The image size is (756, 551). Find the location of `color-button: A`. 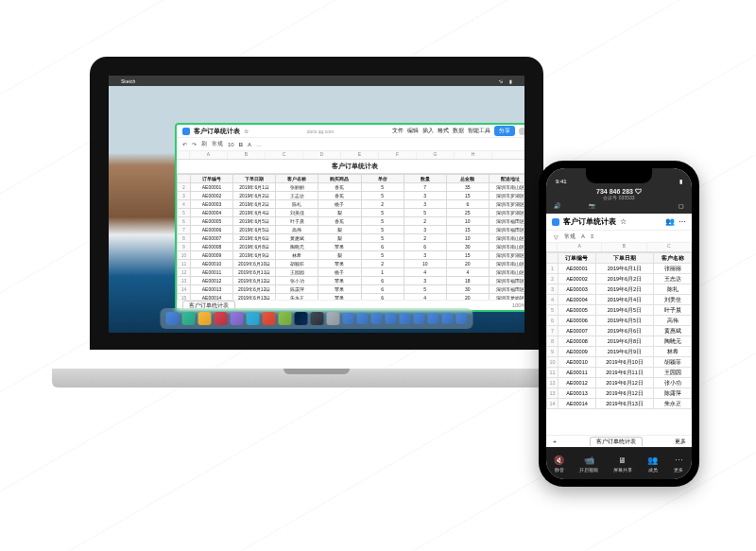

color-button: A is located at coordinates (583, 236).